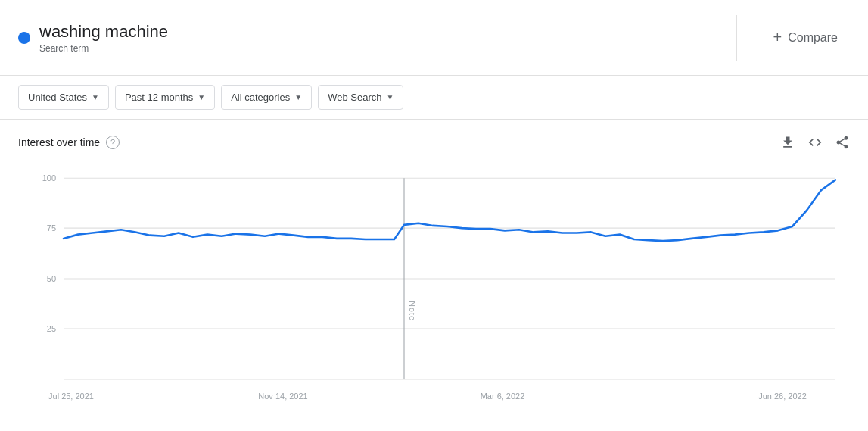 The width and height of the screenshot is (868, 431). Describe the element at coordinates (788, 142) in the screenshot. I see `download-icon` at that location.